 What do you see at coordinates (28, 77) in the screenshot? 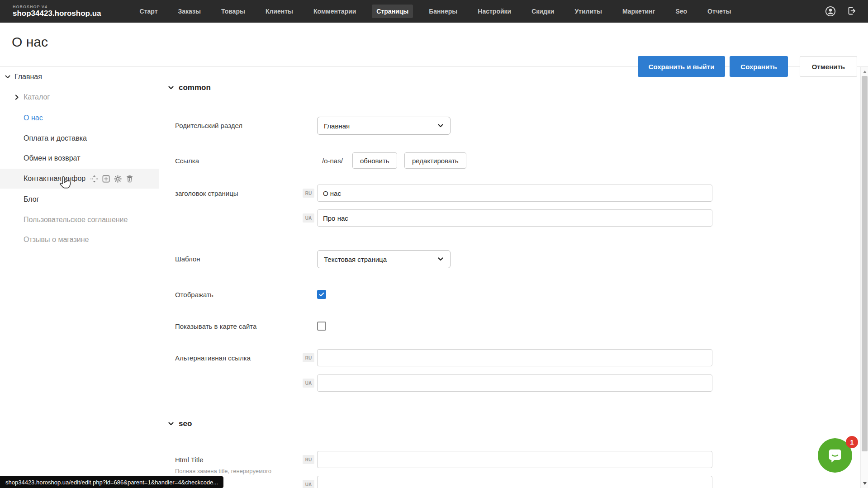
I see `sidebar-item-label: Главная` at bounding box center [28, 77].